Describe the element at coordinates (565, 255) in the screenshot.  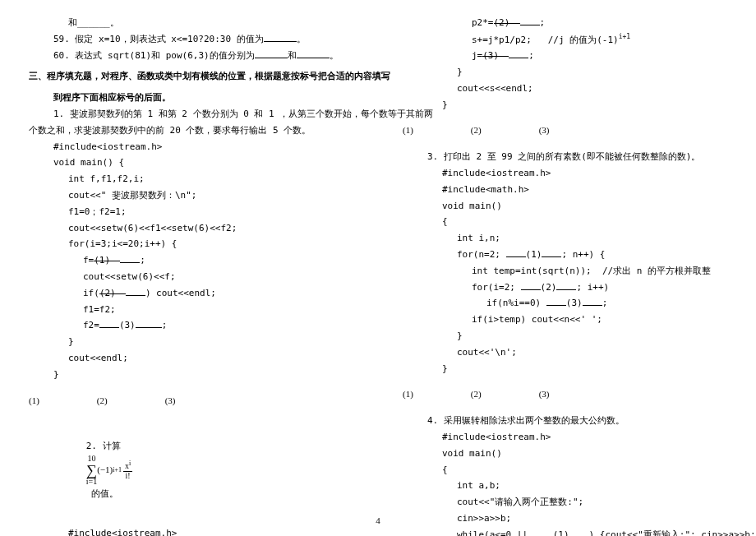
I see `code-blank: for(n=2; (1); n++) {` at that location.